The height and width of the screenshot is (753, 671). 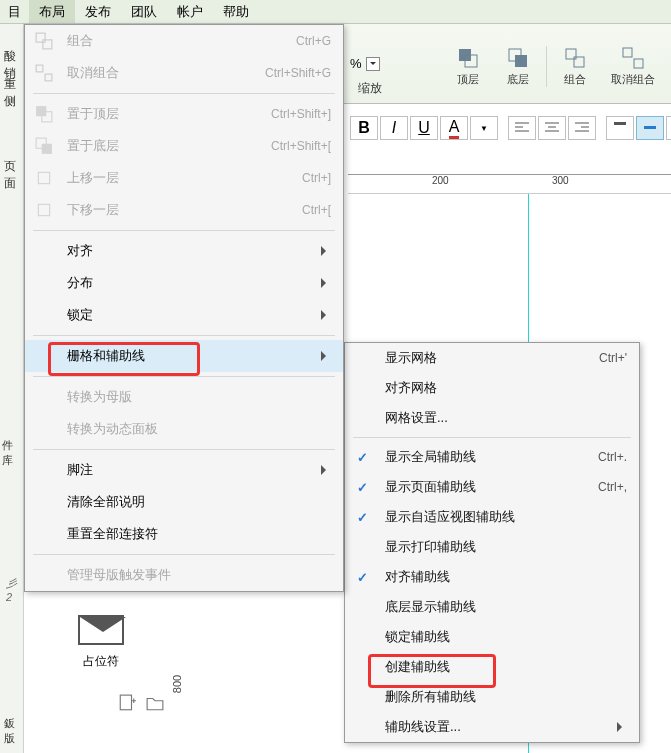 I want to click on menu-ungroup: 取消组合Ctrl+Shift+G, so click(x=184, y=73).